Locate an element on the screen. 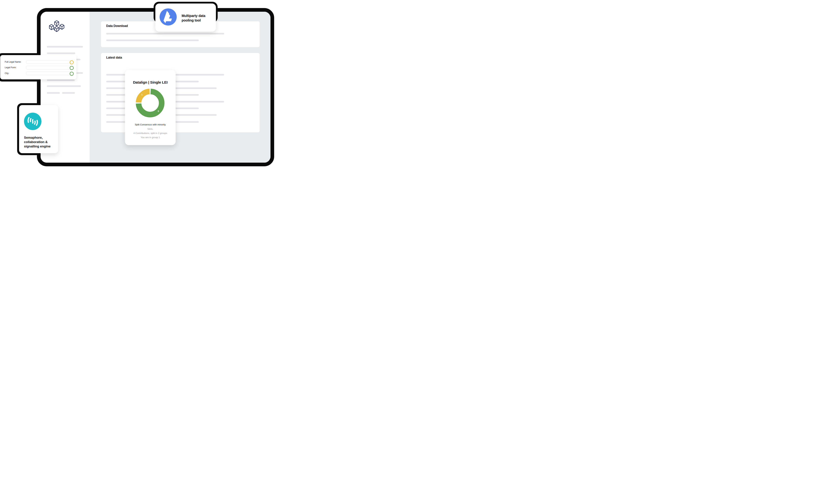 The image size is (830, 504). consensus-detail: 4 Contributions, split in 2 groups is located at coordinates (150, 133).